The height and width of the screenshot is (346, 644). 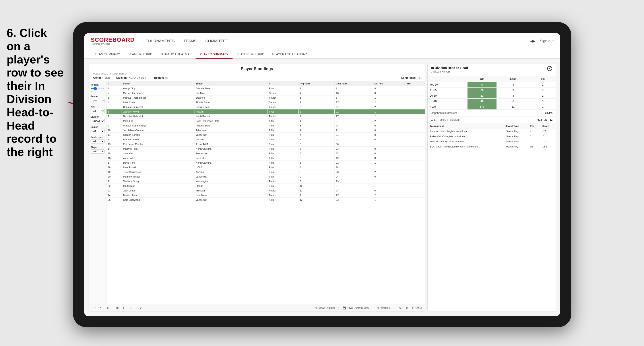 What do you see at coordinates (266, 116) in the screenshot?
I see `table-row: 7 Nicholas Gabrelick North Florida Fourt…` at bounding box center [266, 116].